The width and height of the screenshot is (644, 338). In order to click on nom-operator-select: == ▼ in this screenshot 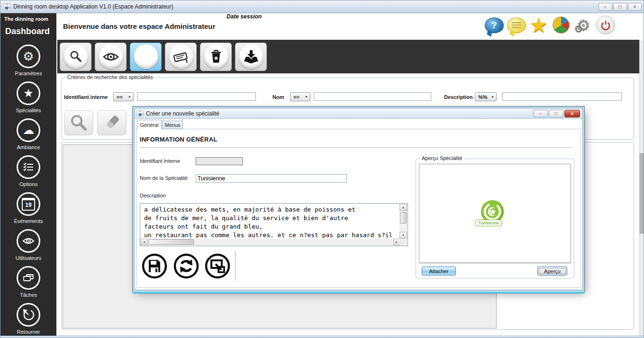, I will do `click(300, 97)`.